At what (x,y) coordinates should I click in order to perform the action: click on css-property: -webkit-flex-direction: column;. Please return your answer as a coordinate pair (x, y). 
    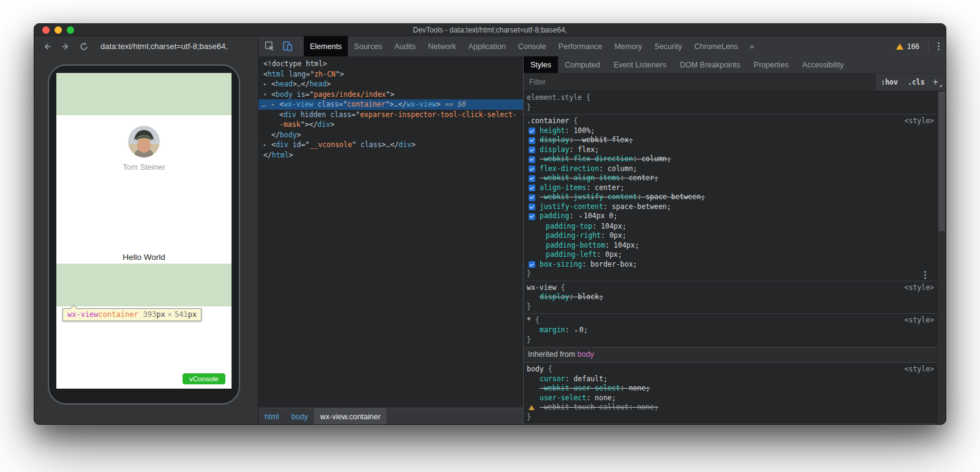
    Looking at the image, I should click on (731, 159).